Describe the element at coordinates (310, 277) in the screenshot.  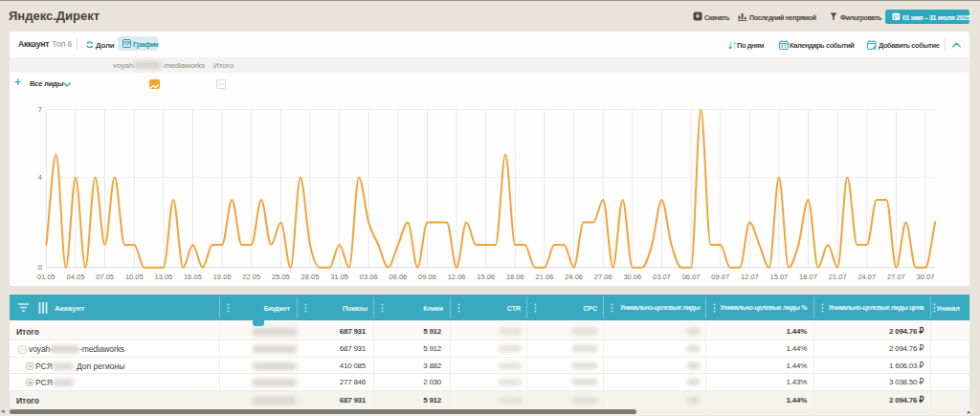
I see `svg-text: 28.05` at that location.